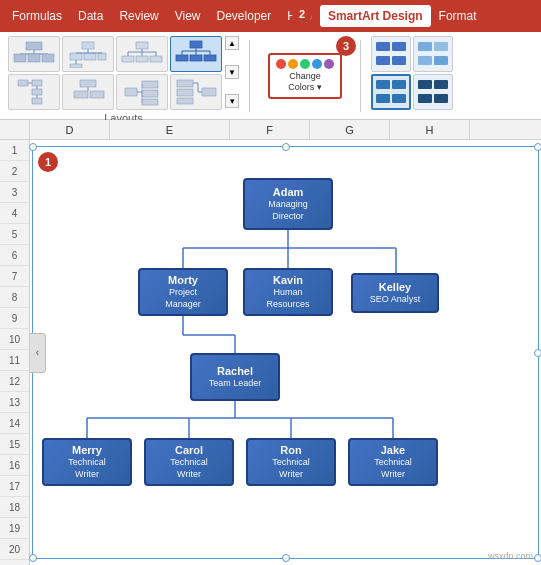 The width and height of the screenshot is (541, 565). I want to click on watermark: wsxdn.com, so click(510, 556).